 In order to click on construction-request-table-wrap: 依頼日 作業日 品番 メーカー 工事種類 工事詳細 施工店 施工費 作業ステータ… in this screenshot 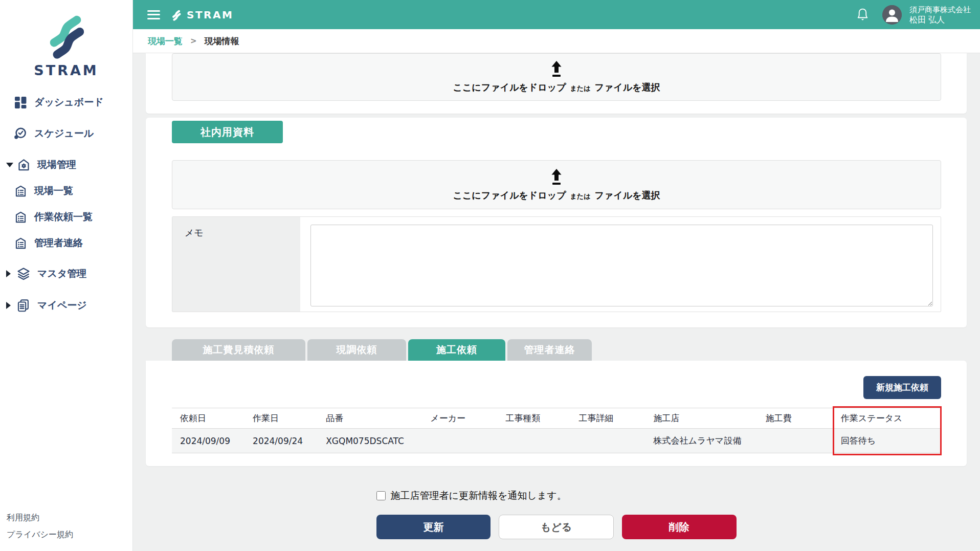, I will do `click(556, 431)`.